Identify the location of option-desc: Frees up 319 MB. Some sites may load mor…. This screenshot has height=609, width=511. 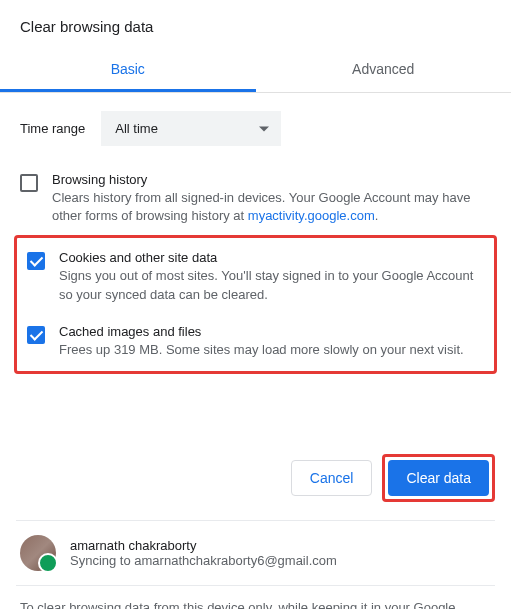
(262, 350).